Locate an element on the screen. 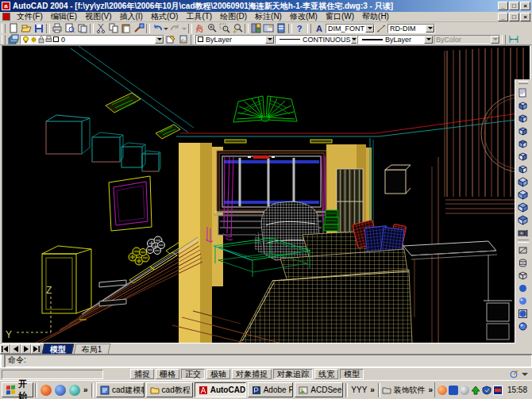 Image resolution: width=532 pixels, height=399 pixels. redo-button is located at coordinates (175, 29).